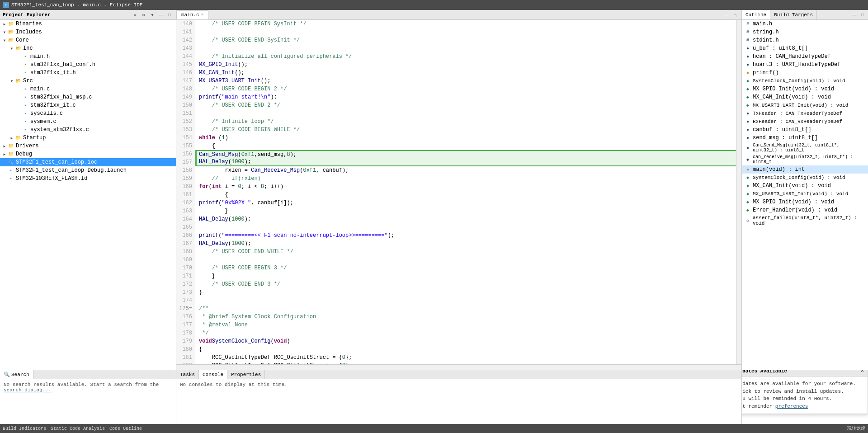 The width and height of the screenshot is (868, 433). Describe the element at coordinates (805, 113) in the screenshot. I see `outline-item-txheader: ● TxHeader : CAN_TxHeaderTypeDef` at that location.